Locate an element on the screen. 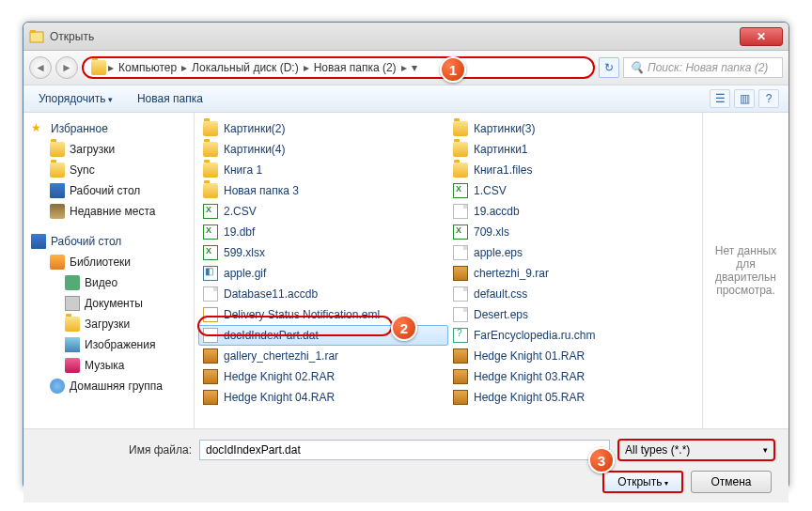  file-item: chertezhi_9.rar is located at coordinates (573, 273).